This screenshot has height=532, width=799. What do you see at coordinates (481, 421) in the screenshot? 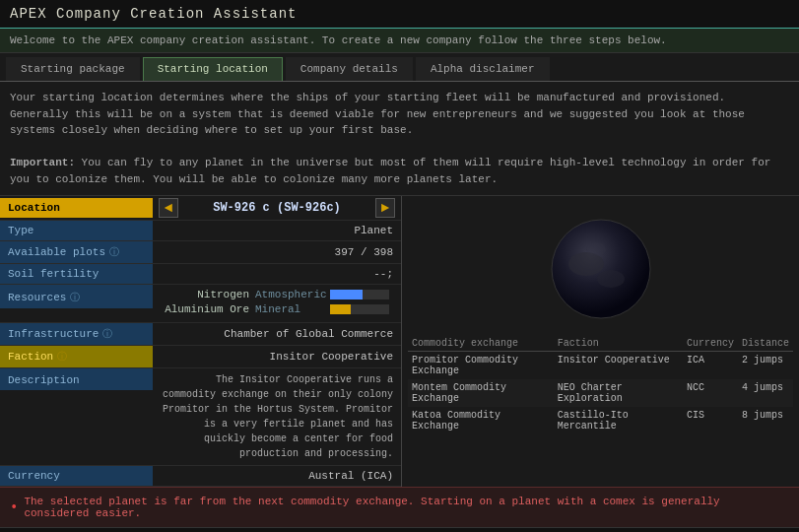
I see `exchange-3: Katoa Commodity Exchange` at bounding box center [481, 421].